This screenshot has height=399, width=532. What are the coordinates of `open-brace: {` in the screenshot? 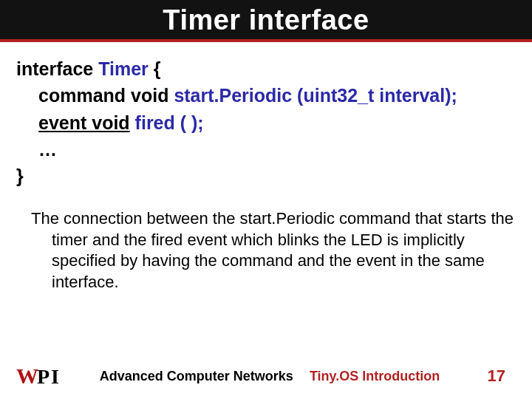 It's located at (157, 69).